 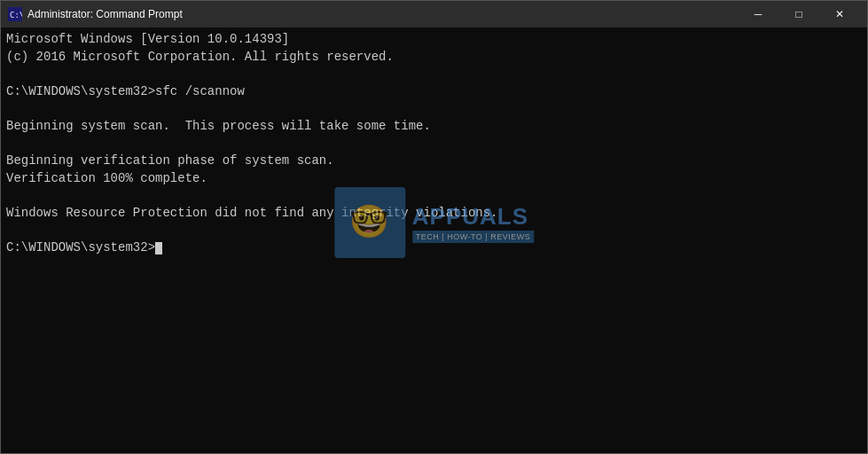 I want to click on window-title: Administrator: Command Prompt, so click(x=105, y=14).